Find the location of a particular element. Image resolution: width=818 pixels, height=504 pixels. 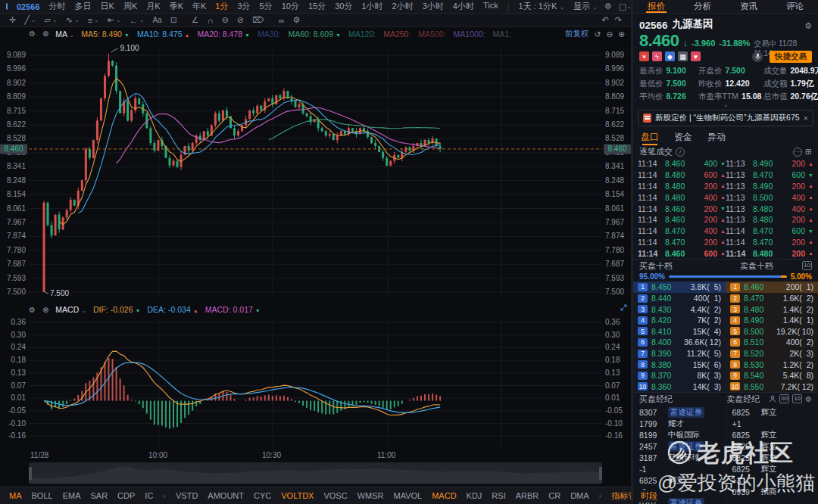

ma-legend-item: MA20:8.478▼ is located at coordinates (223, 34).